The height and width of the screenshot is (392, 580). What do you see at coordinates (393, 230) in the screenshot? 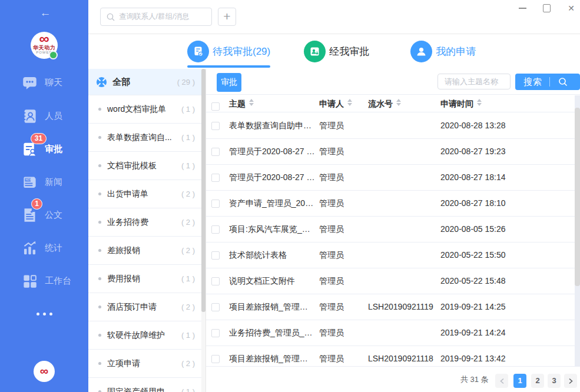
I see `table-row: 项目:东风汽车展览_管理员... 管理员 2020-08-05 15:26` at bounding box center [393, 230].